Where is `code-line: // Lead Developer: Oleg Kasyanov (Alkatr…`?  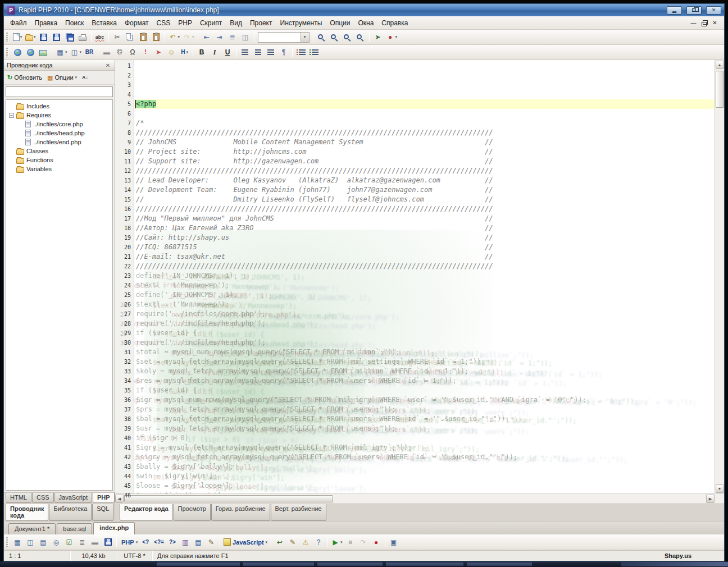
code-line: // Lead Developer: Oleg Kasyanov (Alkatr… is located at coordinates (425, 181).